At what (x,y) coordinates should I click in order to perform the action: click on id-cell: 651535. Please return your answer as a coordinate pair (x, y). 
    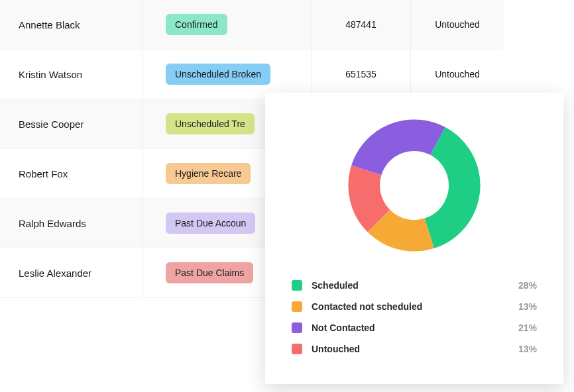
    Looking at the image, I should click on (361, 74).